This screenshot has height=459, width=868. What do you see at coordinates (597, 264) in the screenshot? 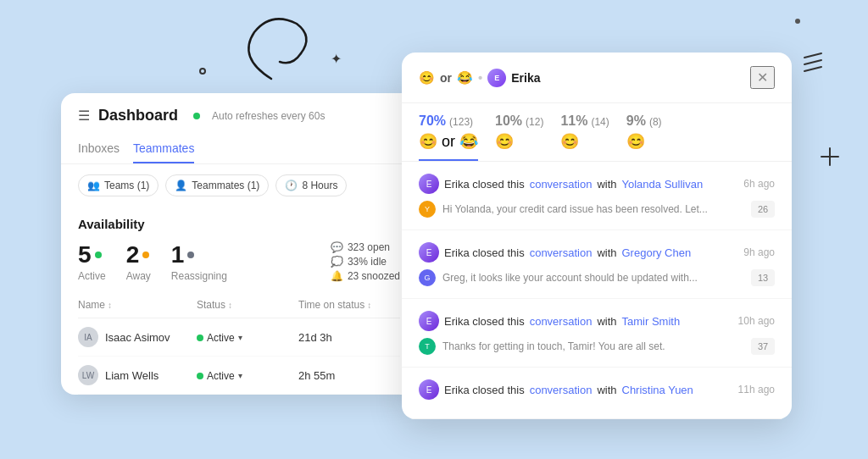
I see `conv-item-1: E Erika closed this conversation with Gr…` at bounding box center [597, 264].